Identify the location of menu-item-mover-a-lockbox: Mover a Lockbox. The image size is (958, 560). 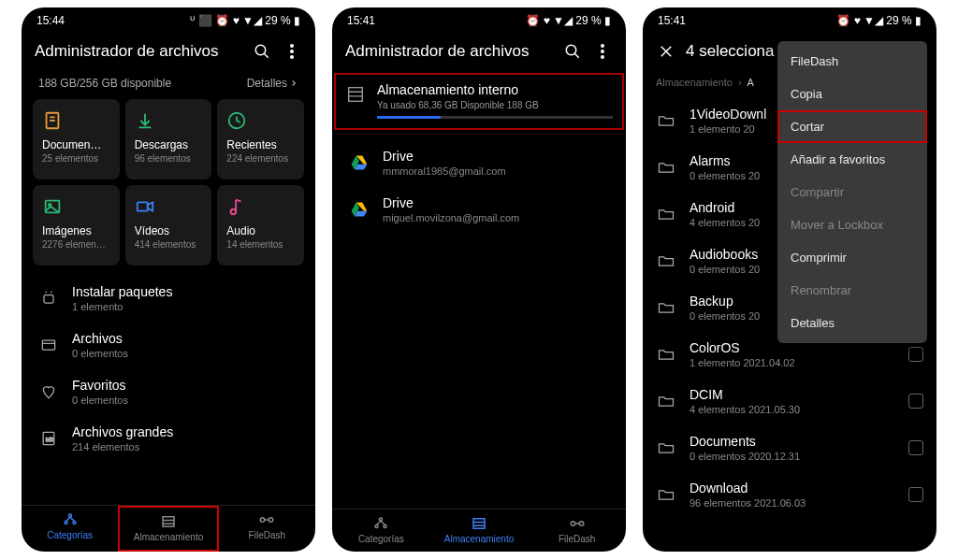
(852, 224).